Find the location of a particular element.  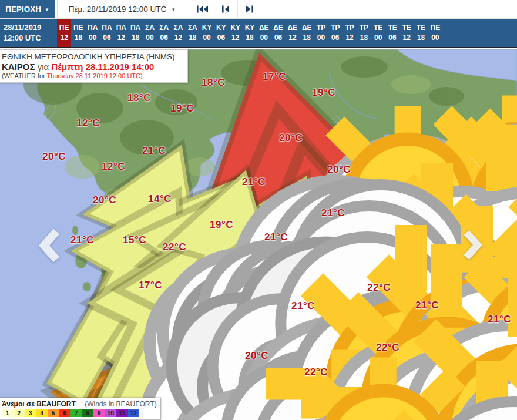

time-step-cell: ΚΥ06 is located at coordinates (221, 33).